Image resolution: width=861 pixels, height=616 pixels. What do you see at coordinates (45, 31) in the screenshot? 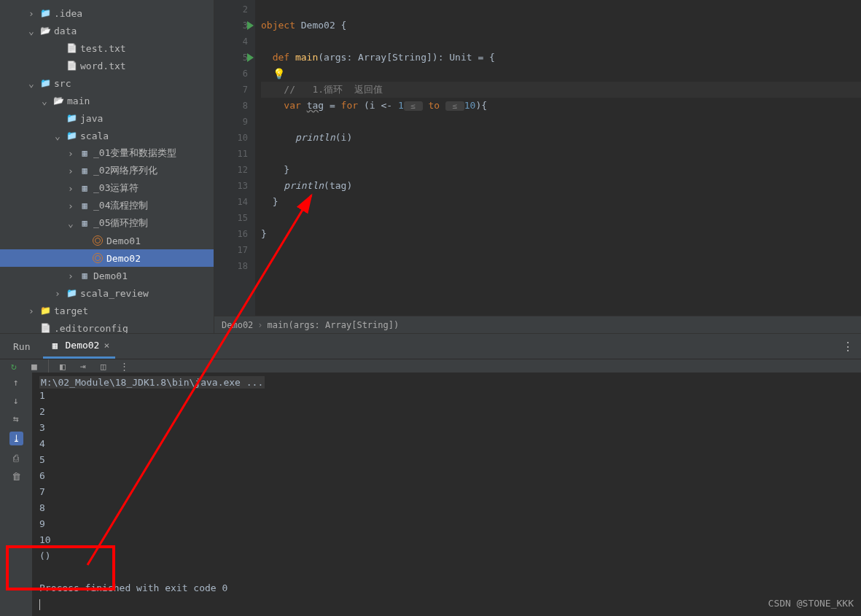
I see `folder-open-icon` at bounding box center [45, 31].